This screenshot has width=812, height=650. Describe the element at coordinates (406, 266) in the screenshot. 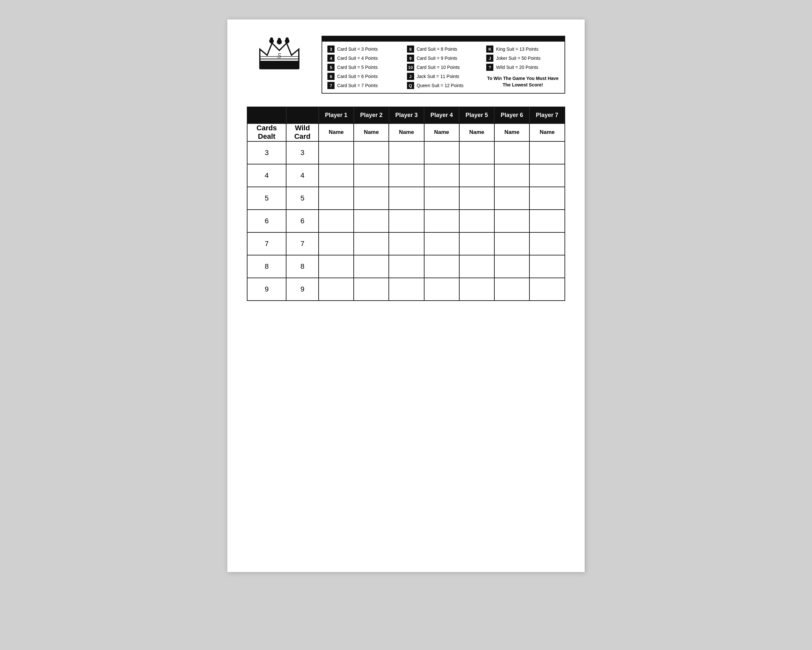

I see `score-cell-row6-player3` at that location.